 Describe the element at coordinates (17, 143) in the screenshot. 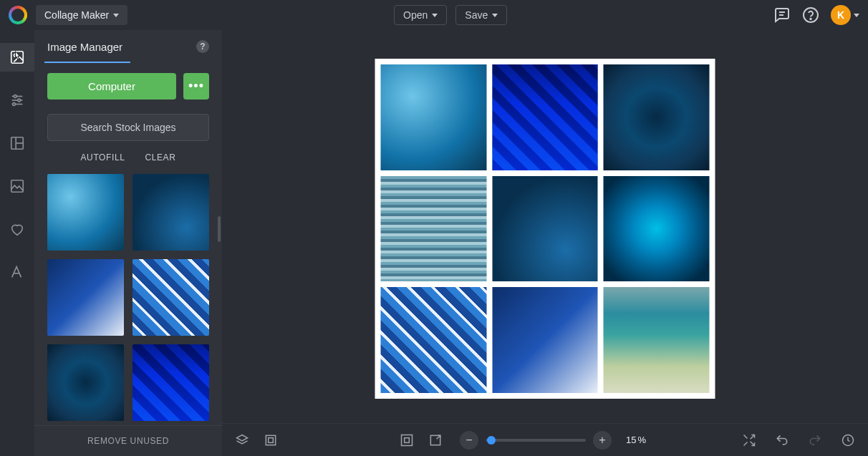

I see `rail-layouts` at that location.